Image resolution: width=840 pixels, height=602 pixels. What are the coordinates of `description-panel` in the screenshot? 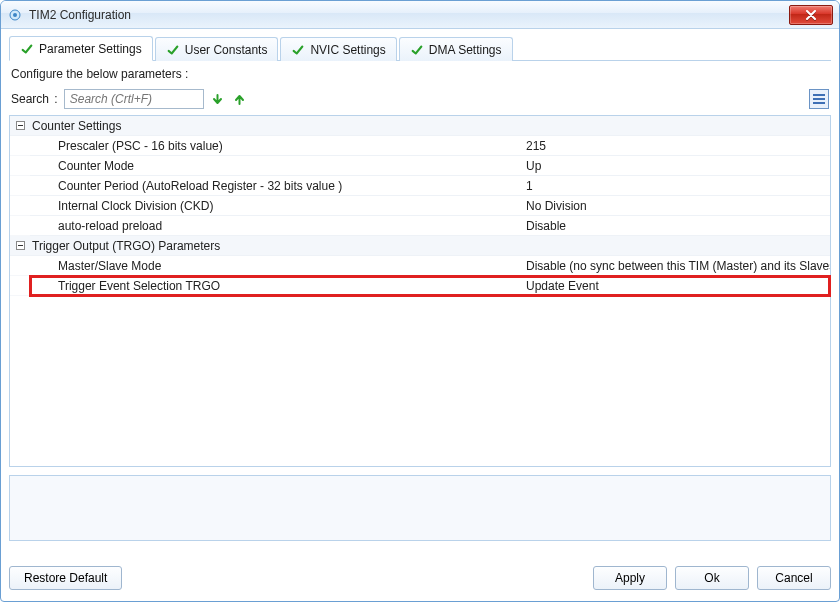 It's located at (420, 508).